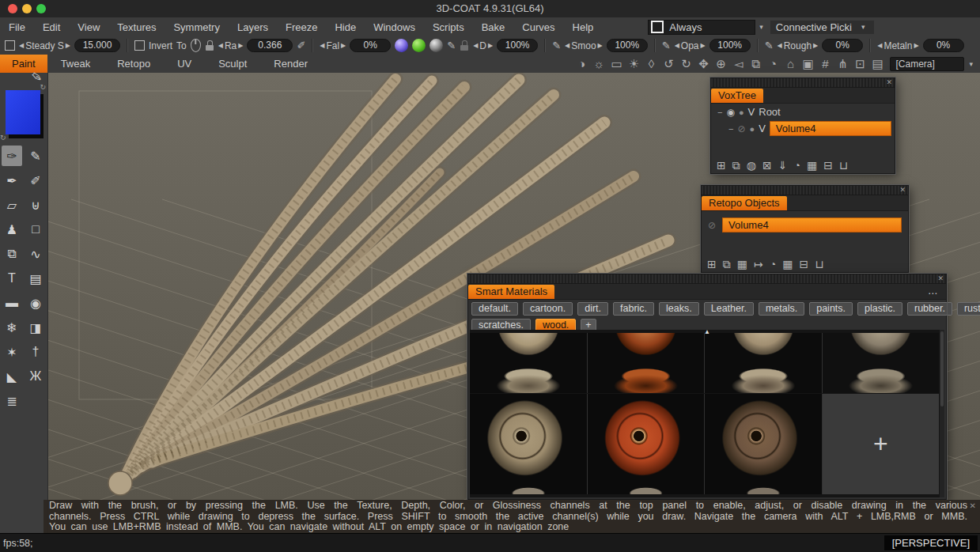 This screenshot has height=552, width=980. Describe the element at coordinates (646, 444) in the screenshot. I see `material-wood-rings-orange` at that location.